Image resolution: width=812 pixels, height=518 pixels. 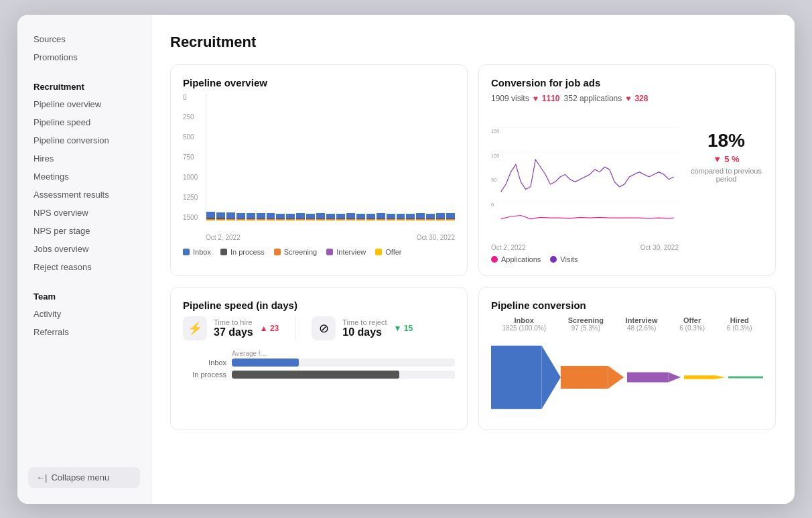 I want to click on legend-inbox: Inbox, so click(x=197, y=252).